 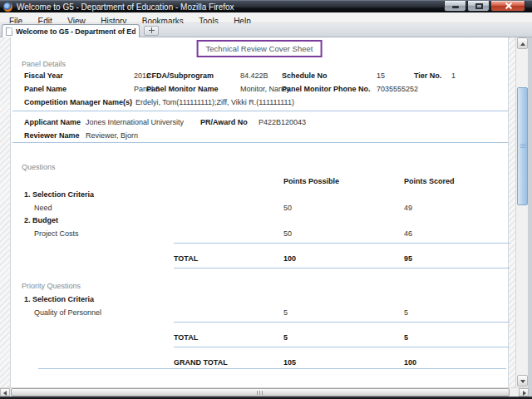 What do you see at coordinates (454, 76) in the screenshot?
I see `tier-no-value: 1` at bounding box center [454, 76].